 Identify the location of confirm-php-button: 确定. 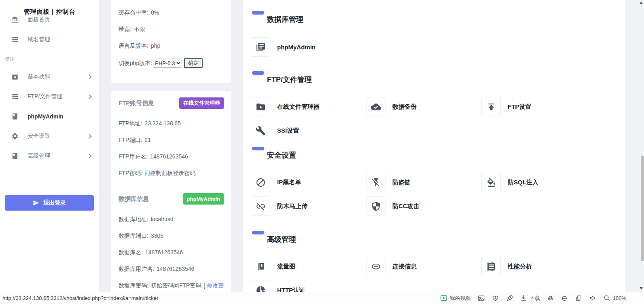
(193, 63).